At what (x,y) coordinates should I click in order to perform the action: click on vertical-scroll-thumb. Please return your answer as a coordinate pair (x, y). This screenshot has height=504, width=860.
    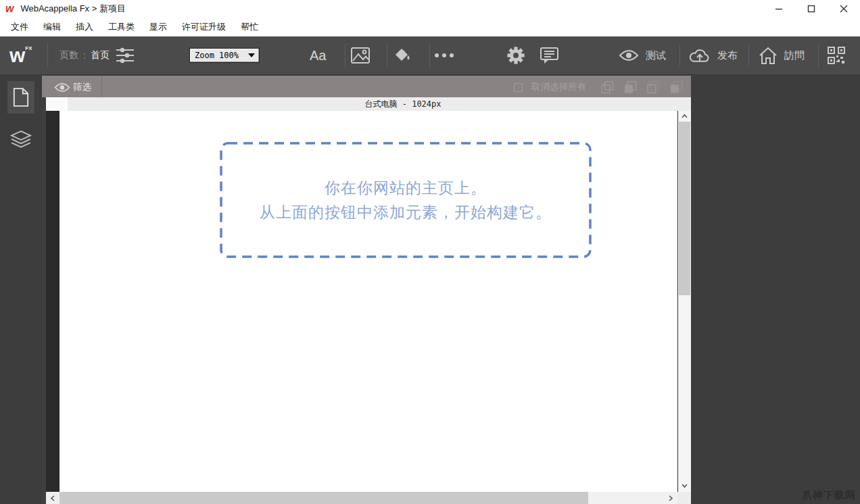
    Looking at the image, I should click on (684, 208).